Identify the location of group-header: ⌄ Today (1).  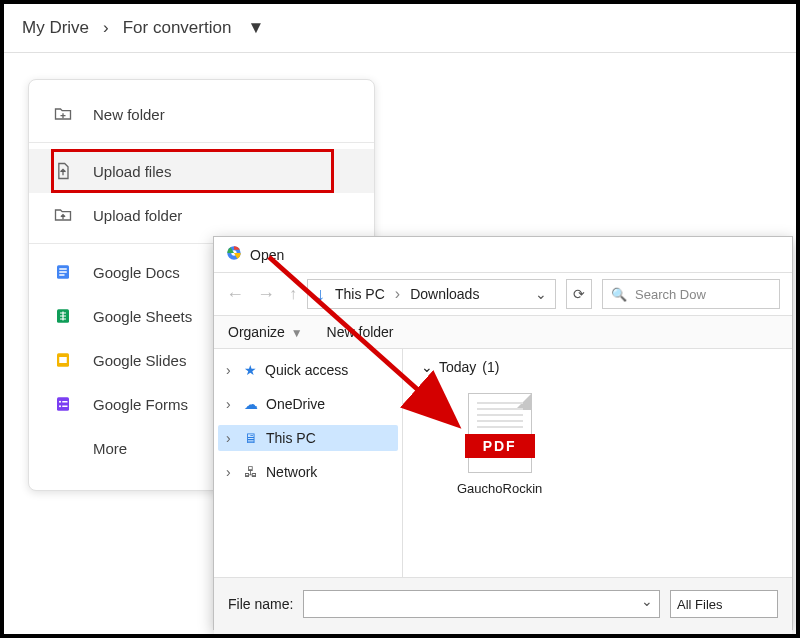
(598, 367).